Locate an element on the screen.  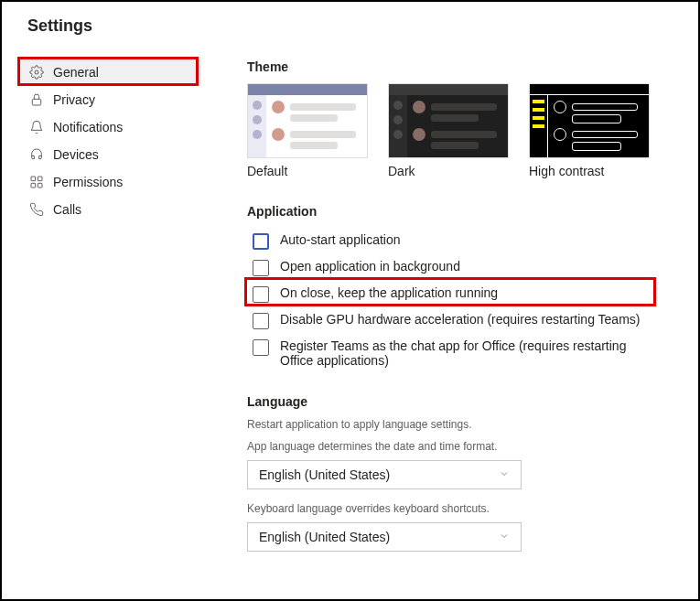
sidebar-item-label: General is located at coordinates (76, 72).